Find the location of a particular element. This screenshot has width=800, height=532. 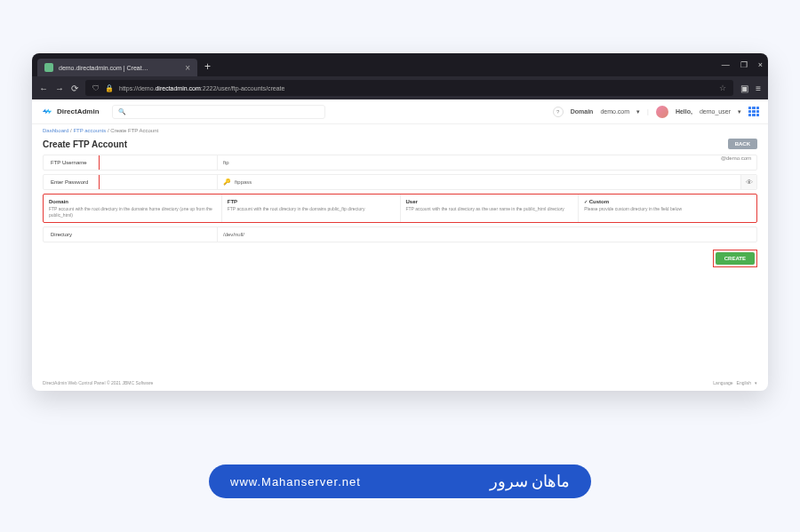

page-title: Create FTP Account is located at coordinates (85, 144).